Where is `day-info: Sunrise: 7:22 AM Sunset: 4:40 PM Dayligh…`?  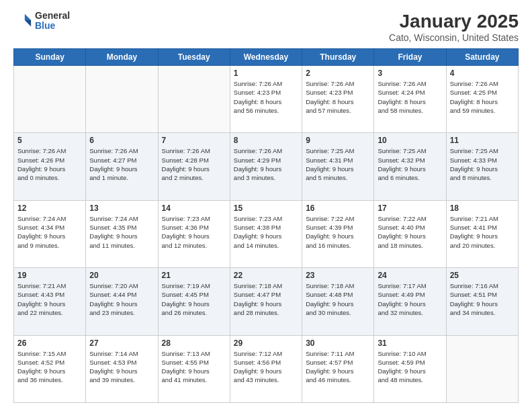 day-info: Sunrise: 7:22 AM Sunset: 4:40 PM Dayligh… is located at coordinates (410, 232).